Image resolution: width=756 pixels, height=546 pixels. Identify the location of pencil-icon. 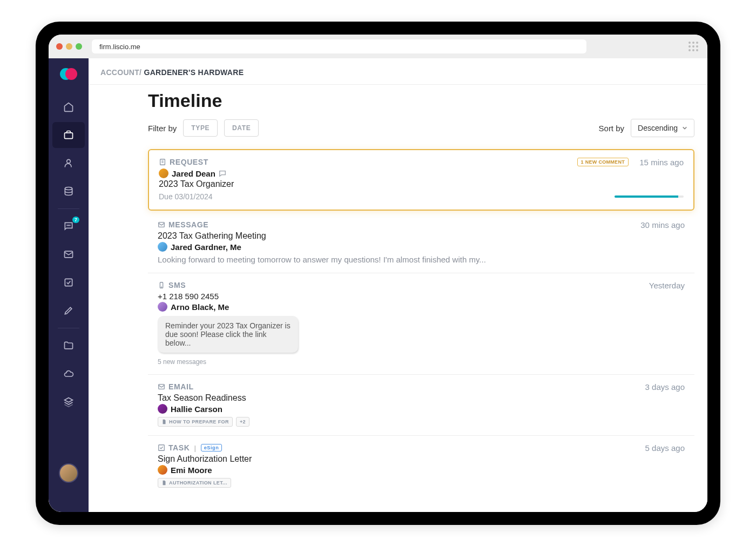
(69, 311).